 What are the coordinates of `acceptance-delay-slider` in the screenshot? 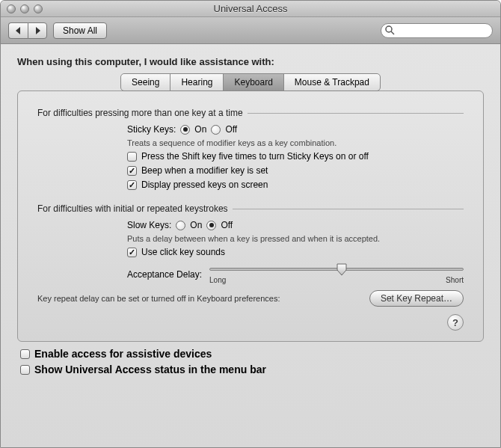 It's located at (336, 269).